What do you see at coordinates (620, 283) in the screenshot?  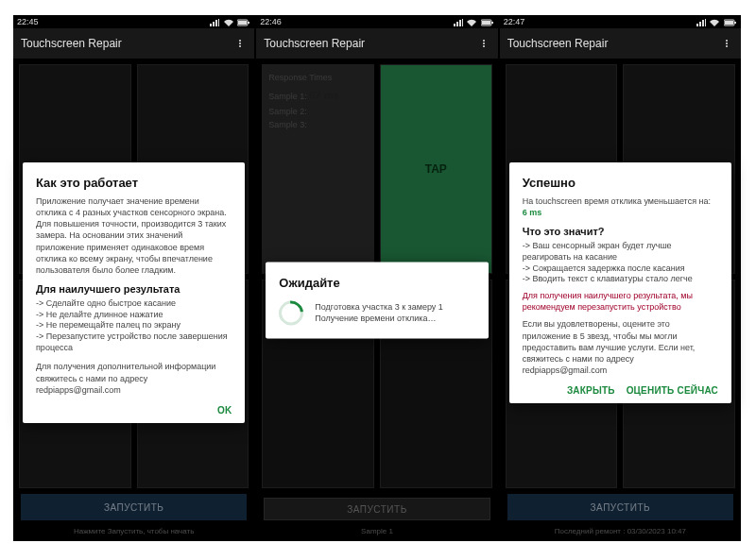 I see `success-dialog: Успешно На touchscreen время отклика уме…` at bounding box center [620, 283].